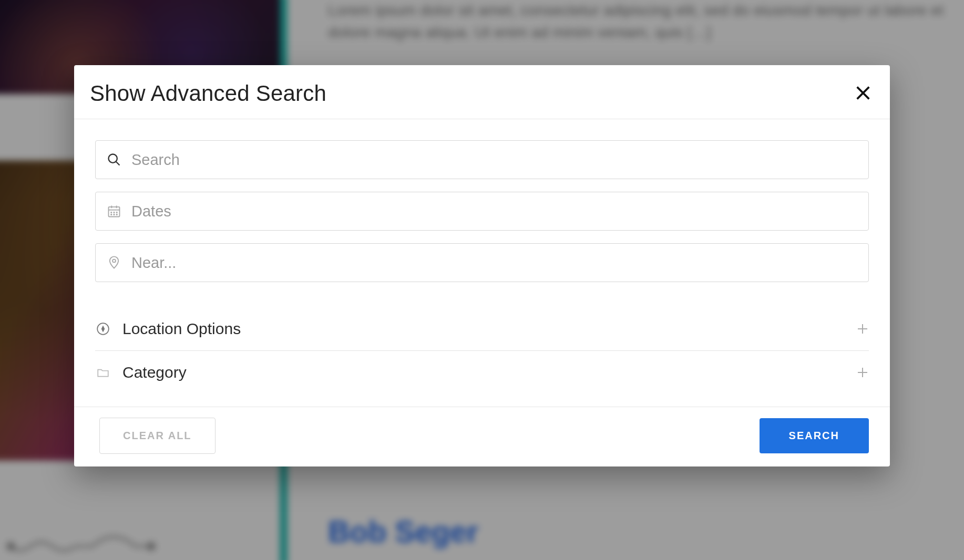 The image size is (964, 560). What do you see at coordinates (484, 372) in the screenshot?
I see `category-label: Category` at bounding box center [484, 372].